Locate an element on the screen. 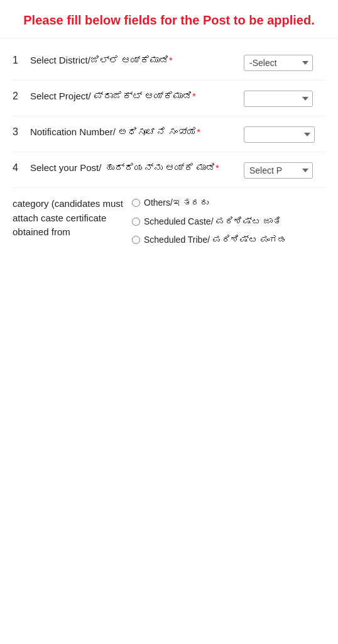  row-number-1: 1 is located at coordinates (21, 60).